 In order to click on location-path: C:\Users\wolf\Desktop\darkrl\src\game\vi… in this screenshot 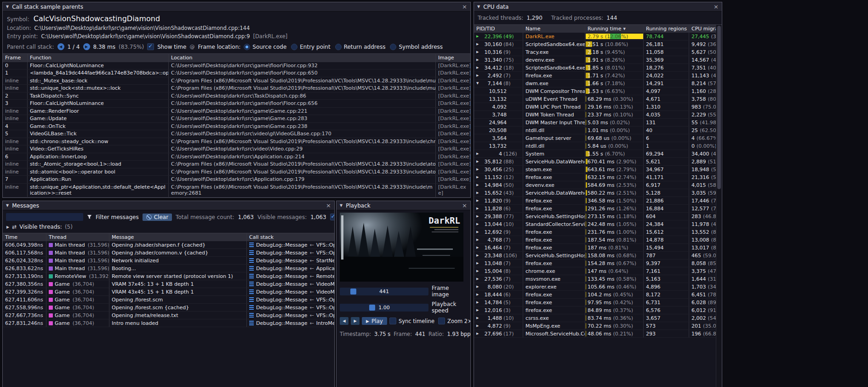, I will do `click(143, 28)`.